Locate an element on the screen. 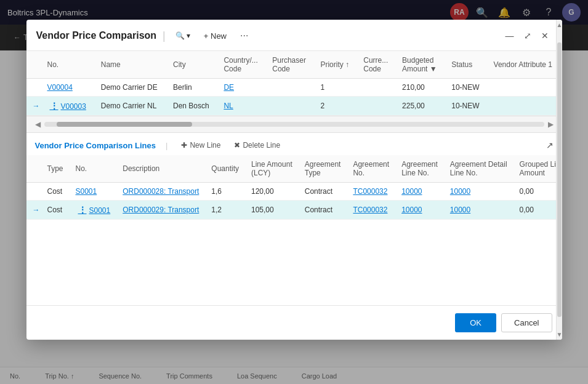 The image size is (588, 384). th-quantity: Quantity is located at coordinates (225, 169).